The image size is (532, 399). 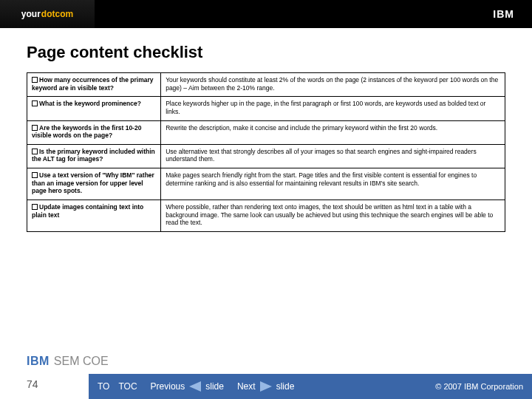 What do you see at coordinates (90, 103) in the screenshot?
I see `question-text: What is the keyword prominence?` at bounding box center [90, 103].